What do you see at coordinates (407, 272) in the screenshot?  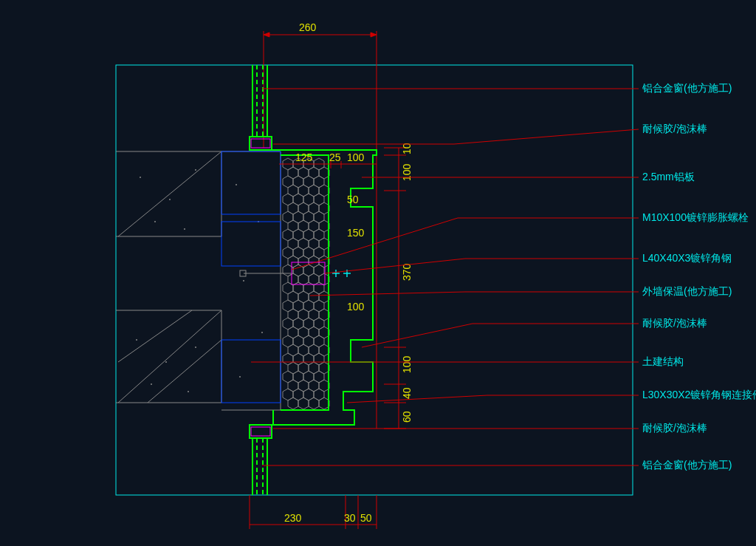 I see `dim-370: 370` at bounding box center [407, 272].